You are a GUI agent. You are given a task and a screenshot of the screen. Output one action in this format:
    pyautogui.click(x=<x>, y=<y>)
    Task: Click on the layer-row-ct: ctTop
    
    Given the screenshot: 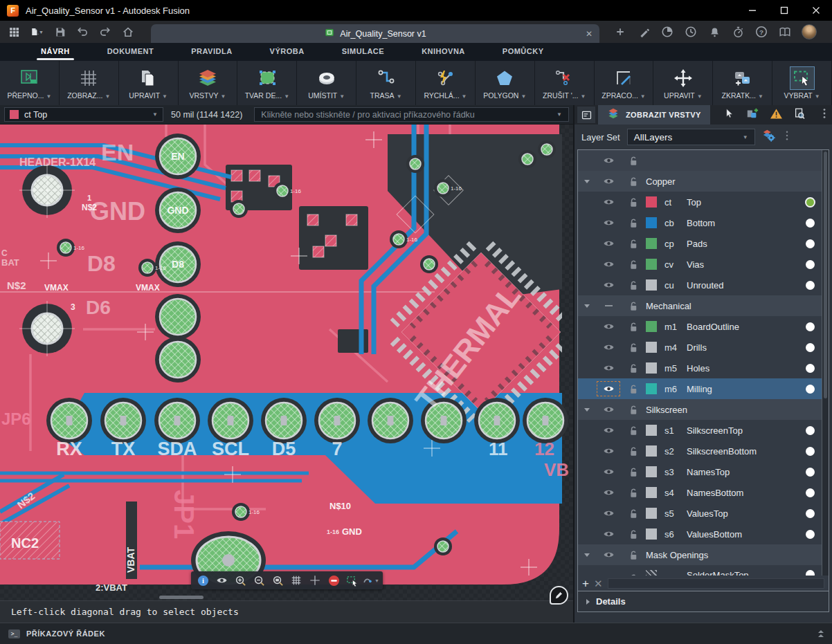 What is the action you would take?
    pyautogui.click(x=700, y=202)
    